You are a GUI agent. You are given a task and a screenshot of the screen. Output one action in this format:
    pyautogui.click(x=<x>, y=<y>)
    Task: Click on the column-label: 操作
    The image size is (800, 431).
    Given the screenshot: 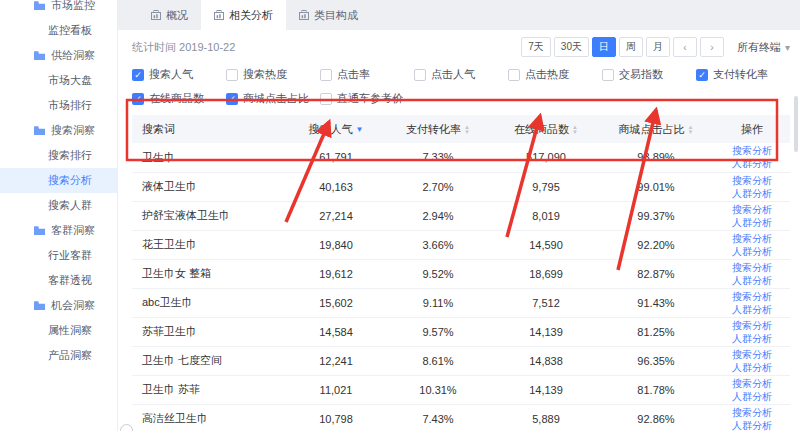 What is the action you would take?
    pyautogui.click(x=752, y=129)
    